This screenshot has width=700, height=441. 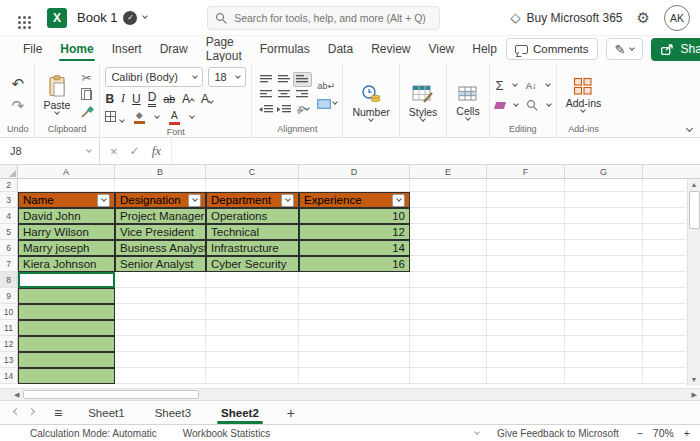 I want to click on insert-function-button: fx, so click(x=156, y=151).